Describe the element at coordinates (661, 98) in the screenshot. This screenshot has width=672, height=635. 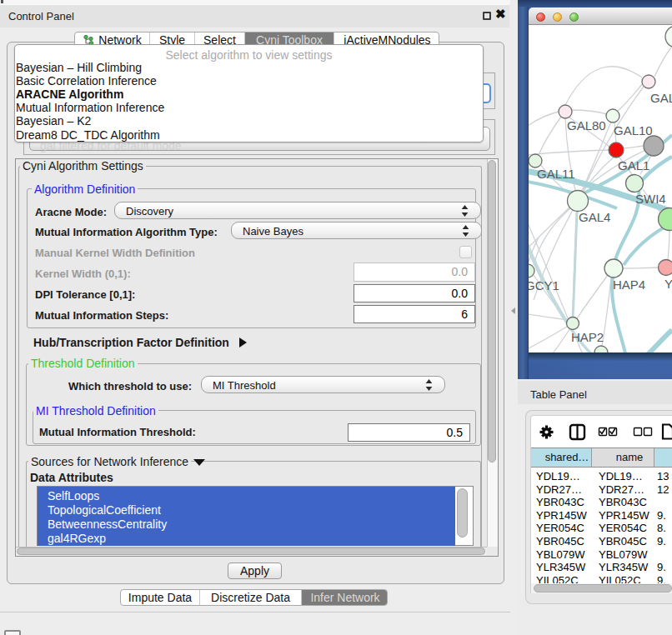
I see `svg-text: GAL8` at that location.